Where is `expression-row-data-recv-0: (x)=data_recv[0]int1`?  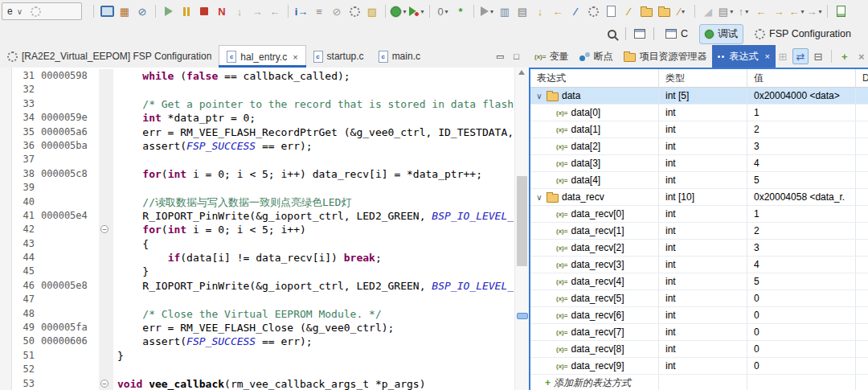 expression-row-data-recv-0: (x)=data_recv[0]int1 is located at coordinates (699, 214).